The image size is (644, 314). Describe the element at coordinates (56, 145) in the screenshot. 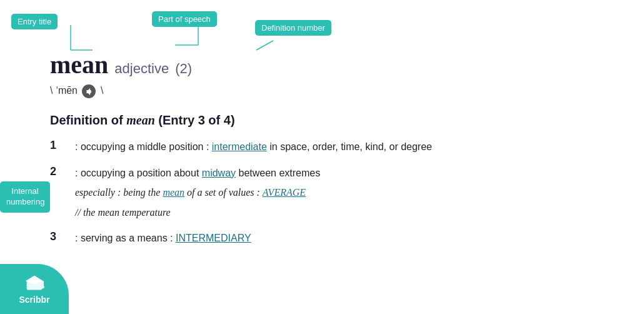

I see `def-number-1: 1` at that location.